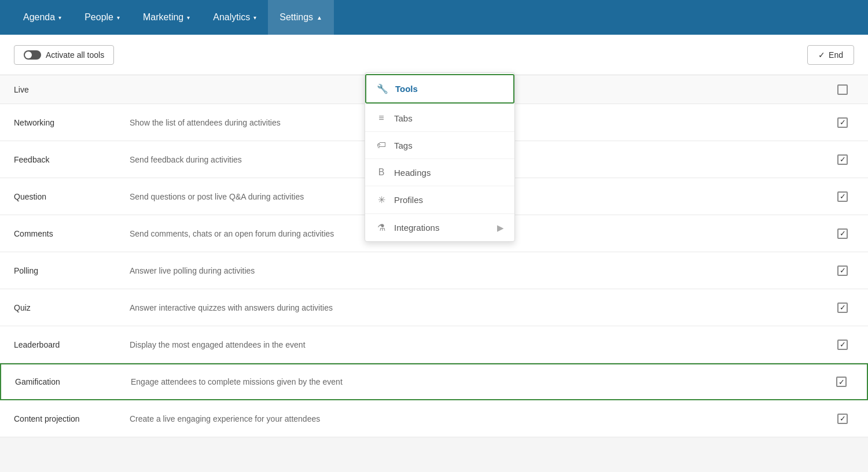 Image resolution: width=868 pixels, height=472 pixels. I want to click on row-desc-gamification: Engage attendees to complete missions gi…, so click(480, 382).